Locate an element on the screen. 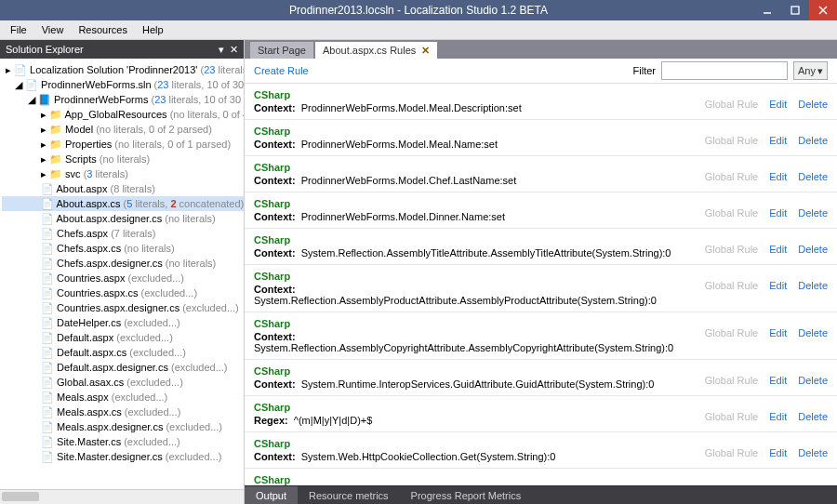 The height and width of the screenshot is (504, 837). filter-any-dropdown: Any ▾ is located at coordinates (811, 71).